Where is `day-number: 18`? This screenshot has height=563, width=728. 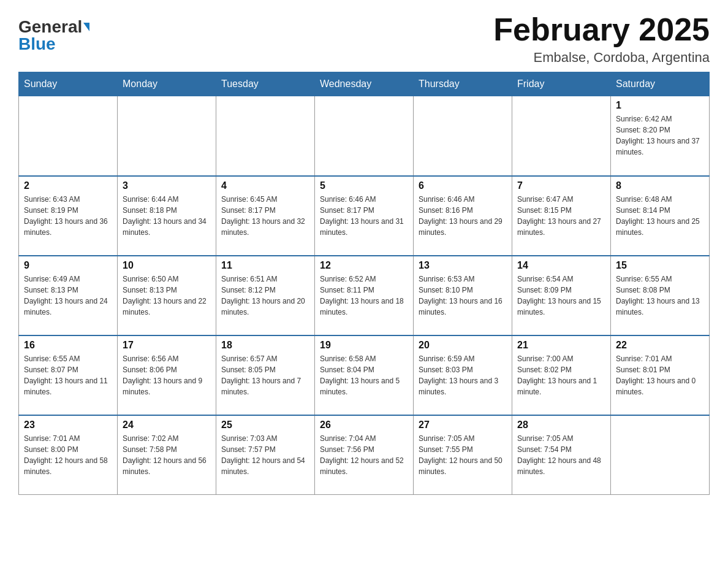
day-number: 18 is located at coordinates (265, 345).